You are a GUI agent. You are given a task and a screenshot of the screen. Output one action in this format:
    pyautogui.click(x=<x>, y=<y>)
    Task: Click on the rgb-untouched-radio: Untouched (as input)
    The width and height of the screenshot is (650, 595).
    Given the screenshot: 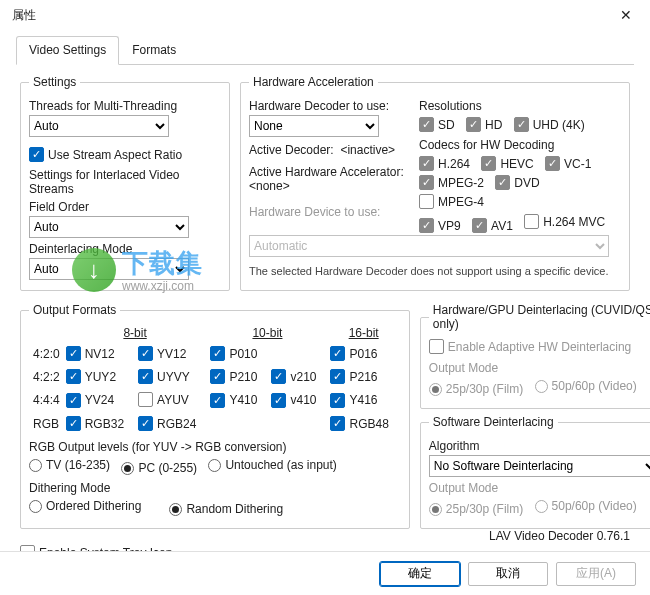 What is the action you would take?
    pyautogui.click(x=272, y=465)
    